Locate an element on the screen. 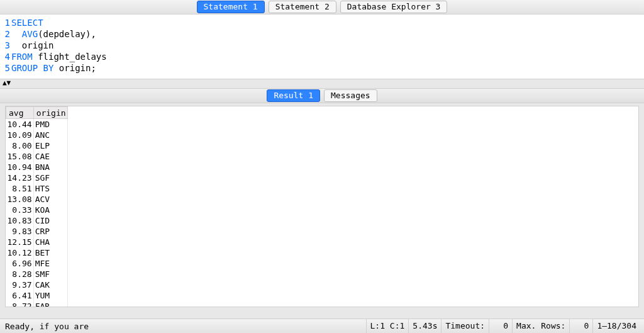 The width and height of the screenshot is (644, 333). cell-origin: ACV is located at coordinates (50, 199).